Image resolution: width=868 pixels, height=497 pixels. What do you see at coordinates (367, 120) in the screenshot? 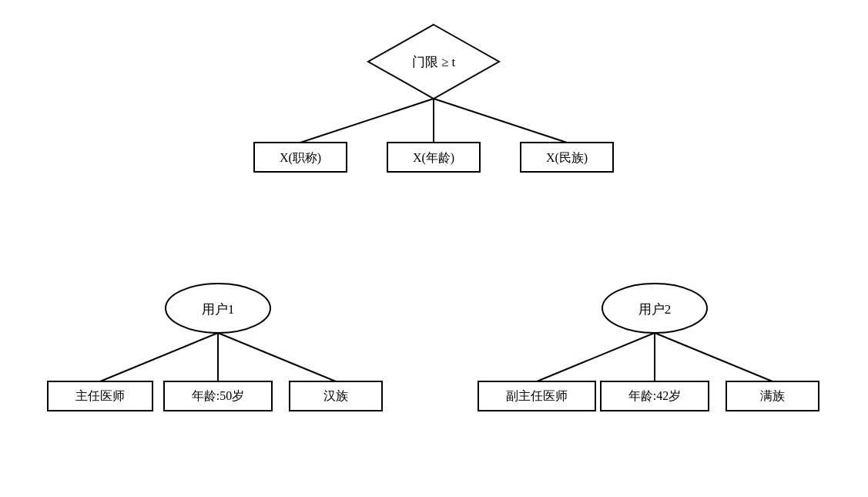
I see `line-diamond-left` at bounding box center [367, 120].